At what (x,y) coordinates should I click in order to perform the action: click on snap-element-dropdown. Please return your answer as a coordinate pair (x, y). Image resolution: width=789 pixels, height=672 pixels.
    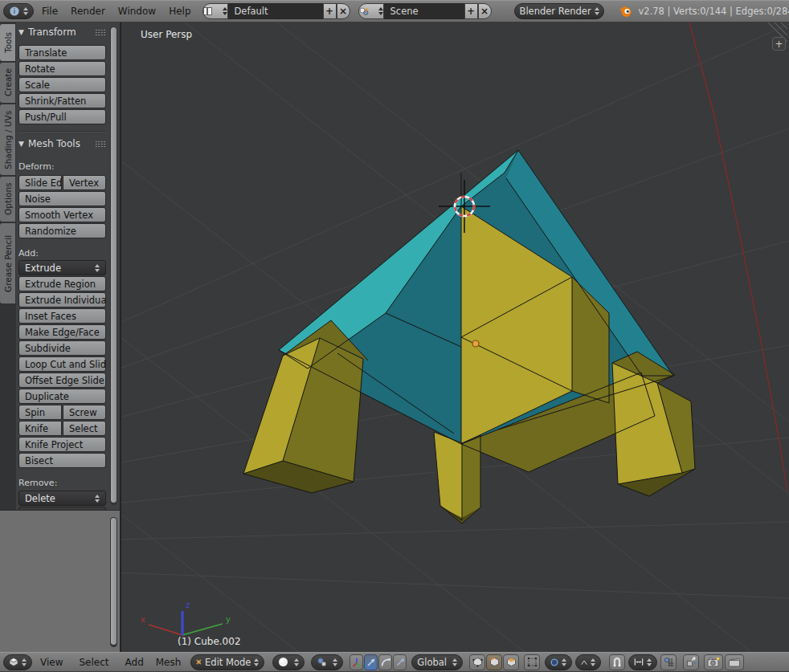
    Looking at the image, I should click on (643, 662).